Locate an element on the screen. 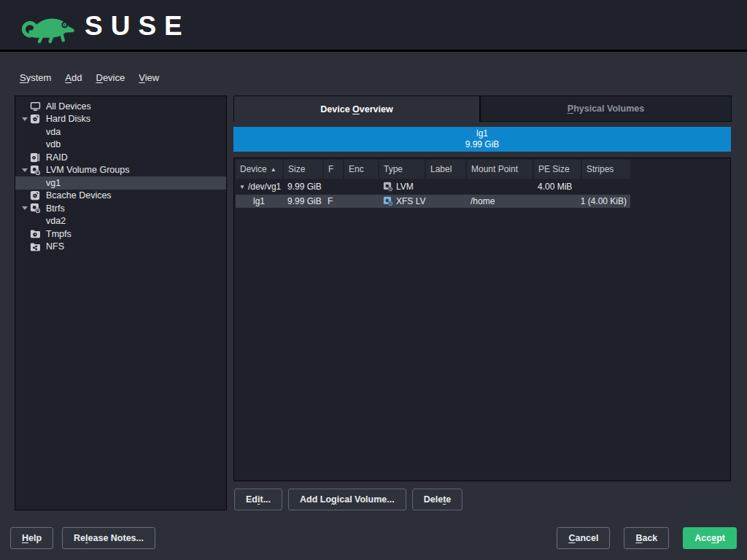  tree-item-all-devices: All Devices is located at coordinates (121, 106).